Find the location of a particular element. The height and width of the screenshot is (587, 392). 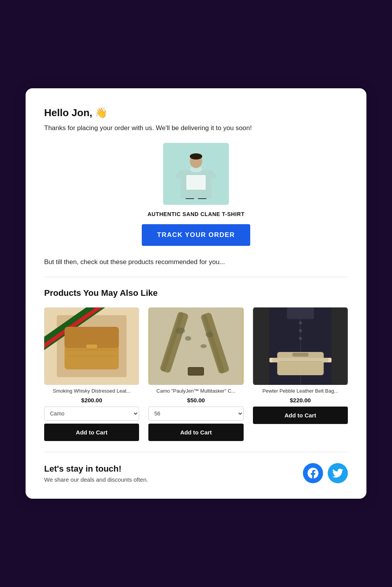

intro-text: Thanks for placing your order with us. W… is located at coordinates (196, 128).